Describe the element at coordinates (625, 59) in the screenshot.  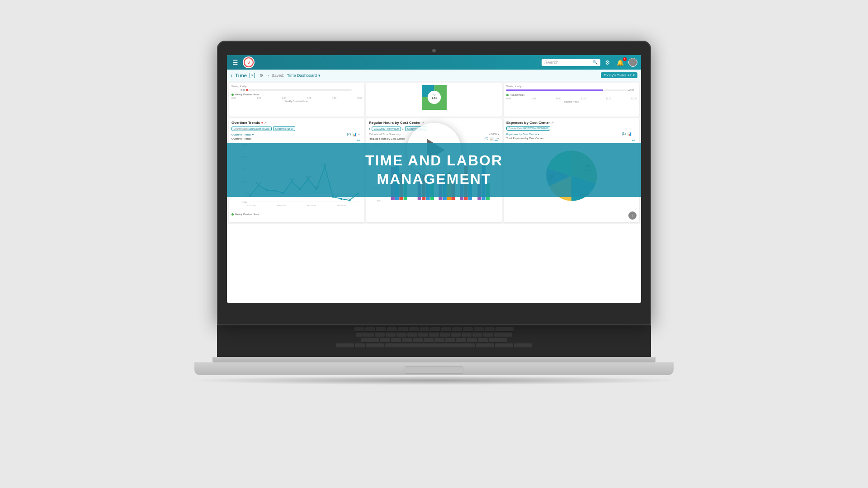
I see `badge-count: 1` at that location.